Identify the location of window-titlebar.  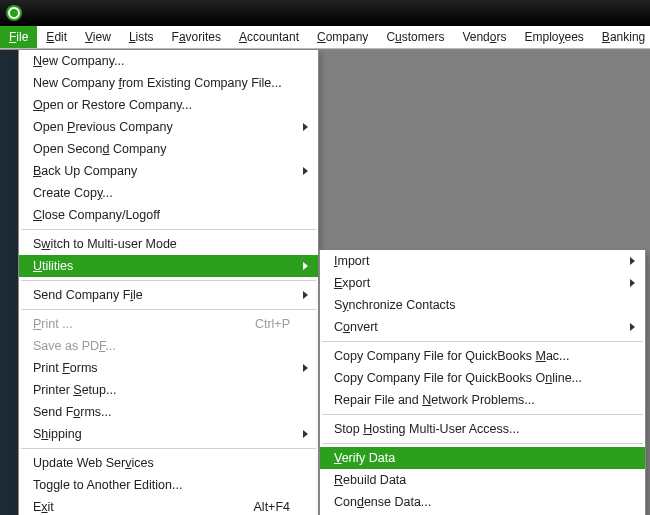
(325, 12).